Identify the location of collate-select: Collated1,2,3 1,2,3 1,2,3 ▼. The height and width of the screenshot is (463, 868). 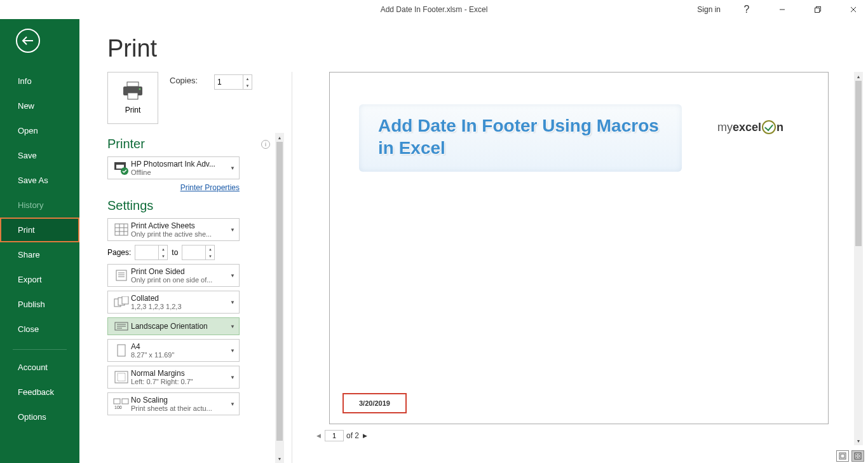
(173, 302).